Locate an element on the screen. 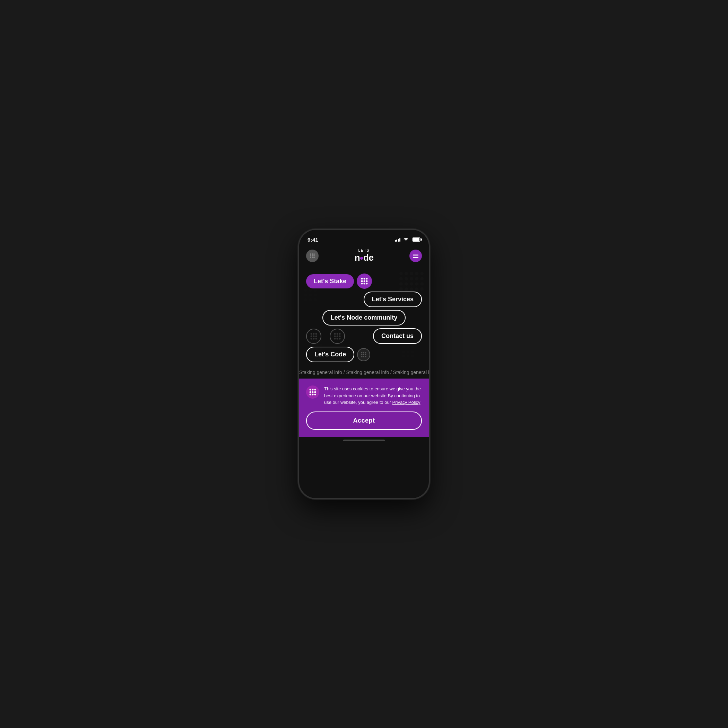  wifi-icon is located at coordinates (406, 240).